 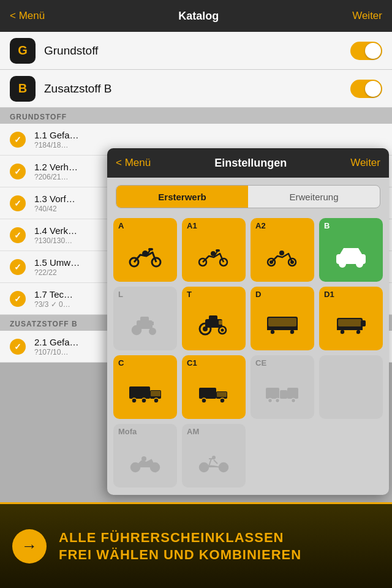 I want to click on license-icon-D, so click(x=282, y=324).